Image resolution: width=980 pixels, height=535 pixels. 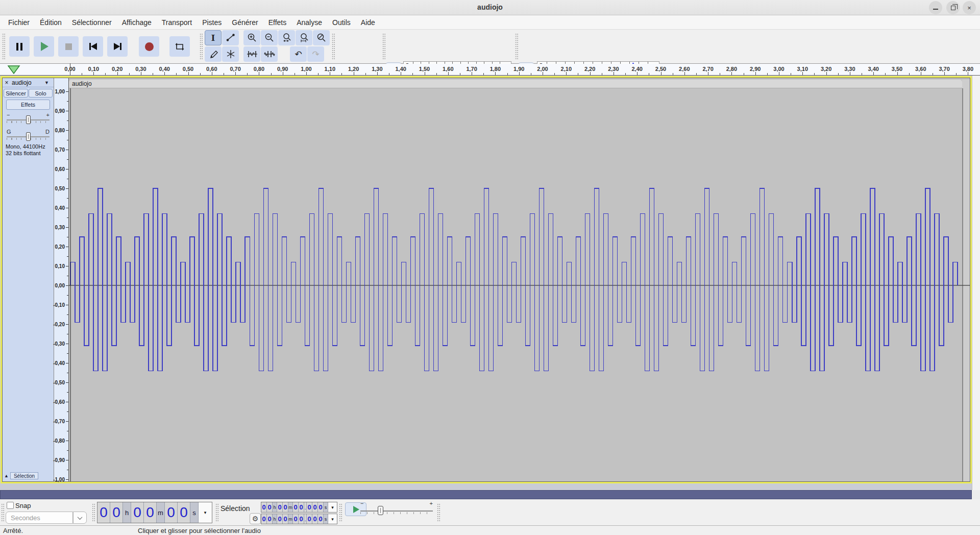 What do you see at coordinates (309, 22) in the screenshot?
I see `menu-analyse: Analyse` at bounding box center [309, 22].